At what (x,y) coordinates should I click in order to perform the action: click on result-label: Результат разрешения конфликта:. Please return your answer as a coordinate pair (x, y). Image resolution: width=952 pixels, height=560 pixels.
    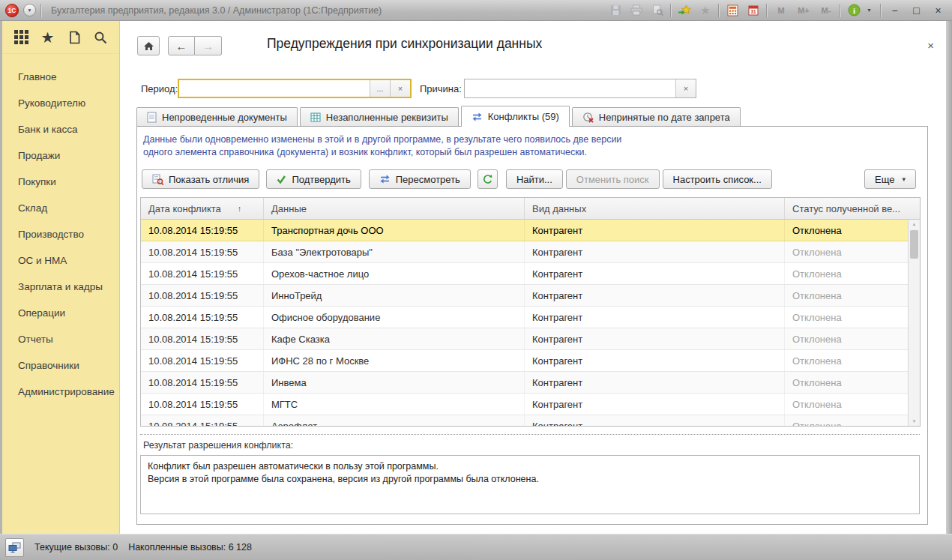
    Looking at the image, I should click on (218, 445).